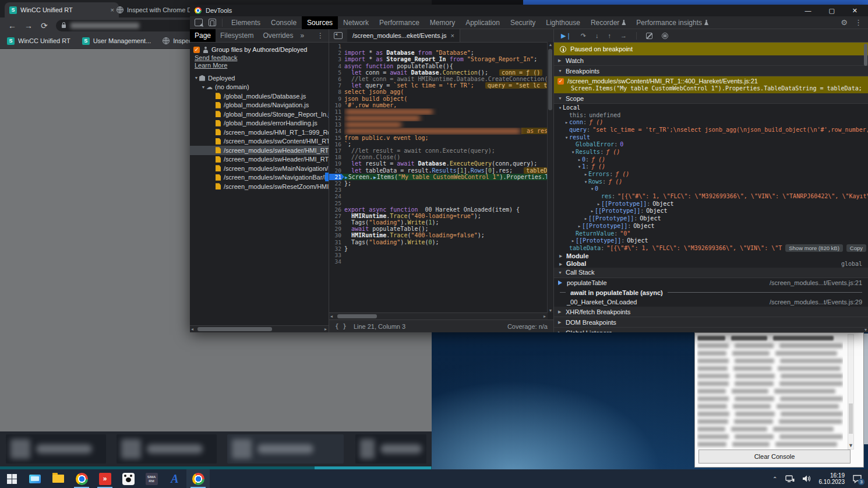 This screenshot has height=488, width=868. I want to click on line-number: 25, so click(337, 203).